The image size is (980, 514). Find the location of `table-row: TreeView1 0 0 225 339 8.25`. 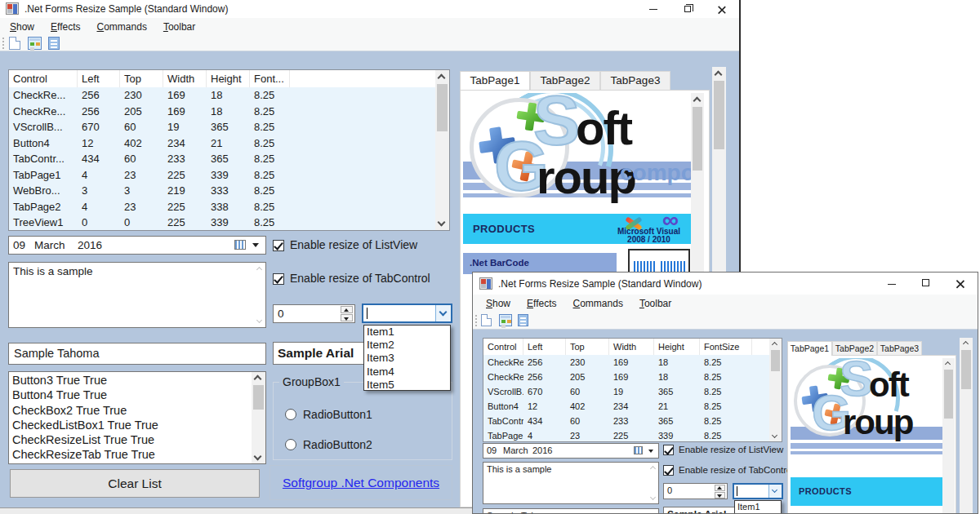

table-row: TreeView1 0 0 225 339 8.25 is located at coordinates (222, 223).